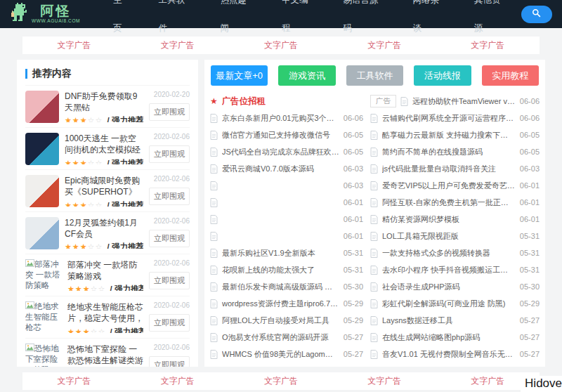  What do you see at coordinates (449, 270) in the screenshot?
I see `article-title-link: 去水印小程序 快手抖音视频搬运工上热门...` at bounding box center [449, 270].